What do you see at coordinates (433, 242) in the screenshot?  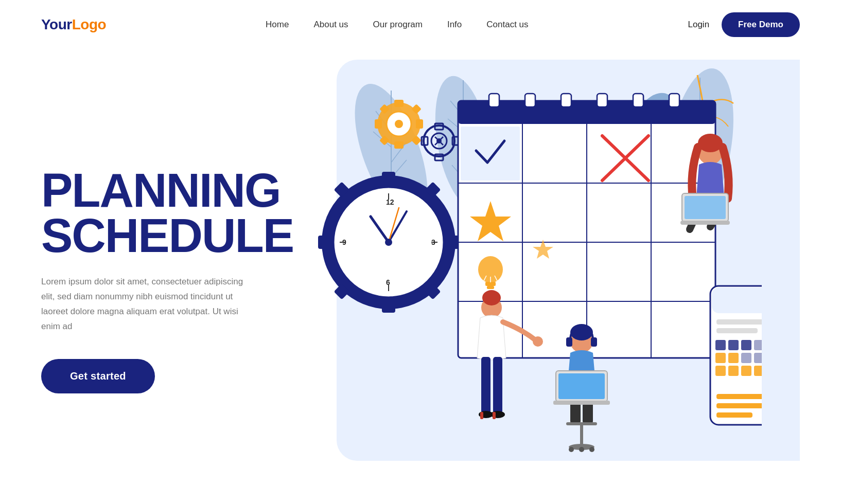 I see `svg-text: 3` at bounding box center [433, 242].